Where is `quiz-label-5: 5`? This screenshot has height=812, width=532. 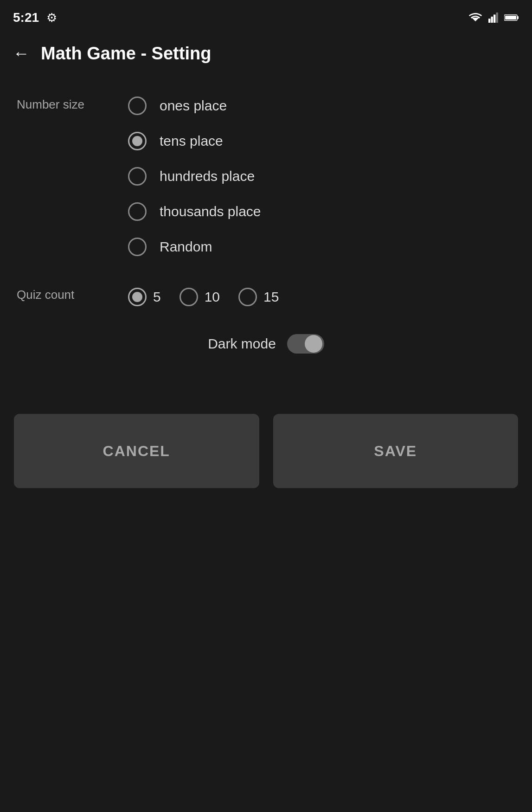 quiz-label-5: 5 is located at coordinates (157, 297).